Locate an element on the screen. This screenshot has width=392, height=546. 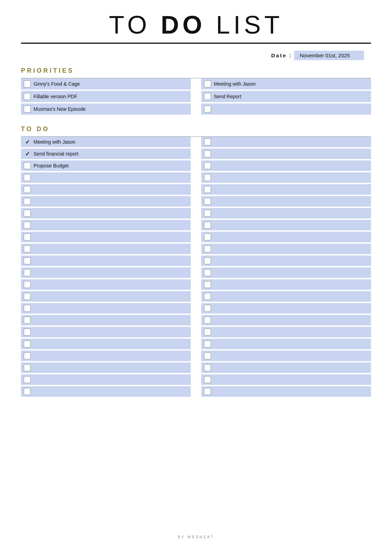
priority-row: Fillable version PDF is located at coordinates (106, 96).